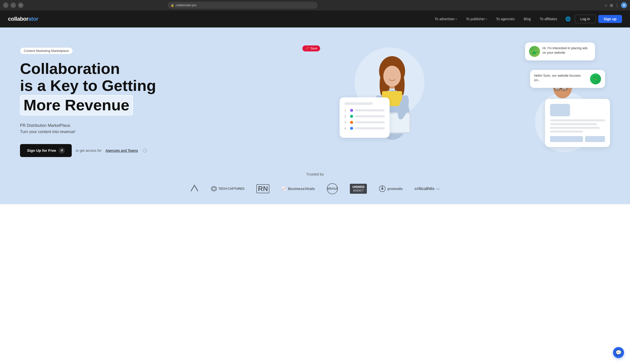 This screenshot has height=364, width=630. I want to click on browser-chrome: ‹ › ↻ 🔒 collaborator.pro ☆ ⊞ ⋮ M, so click(315, 5).